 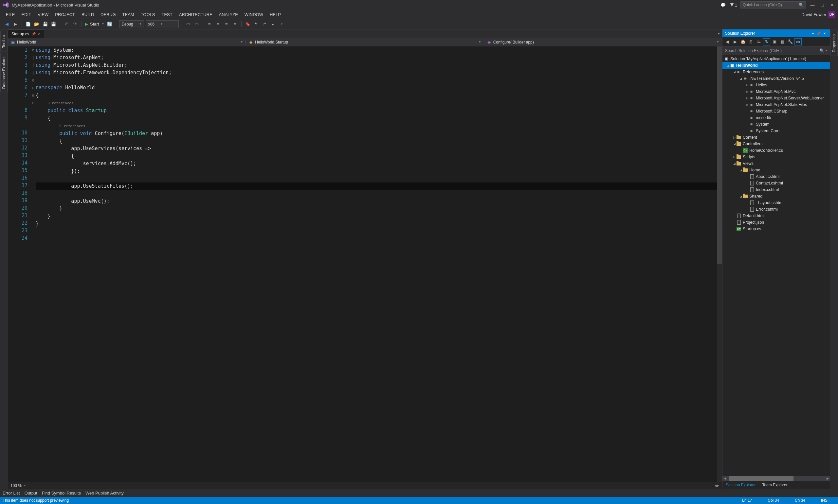 What do you see at coordinates (775, 42) in the screenshot?
I see `se-collapse-button: ▣` at bounding box center [775, 42].